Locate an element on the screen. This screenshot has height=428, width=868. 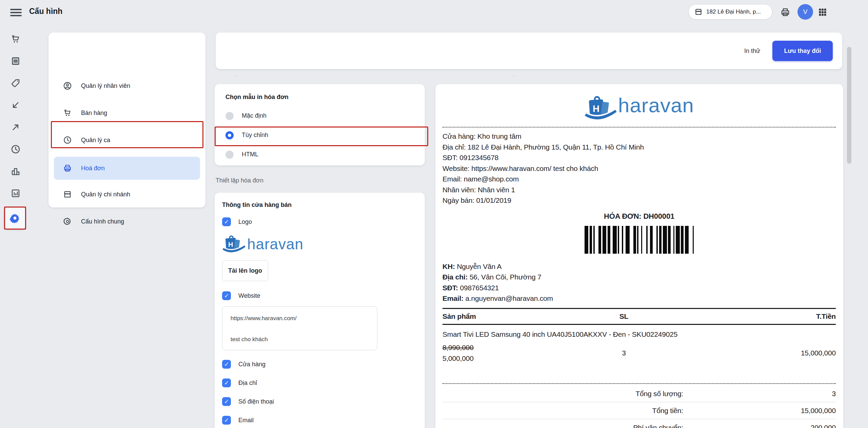
customer-label: Địa chỉ: is located at coordinates (455, 277).